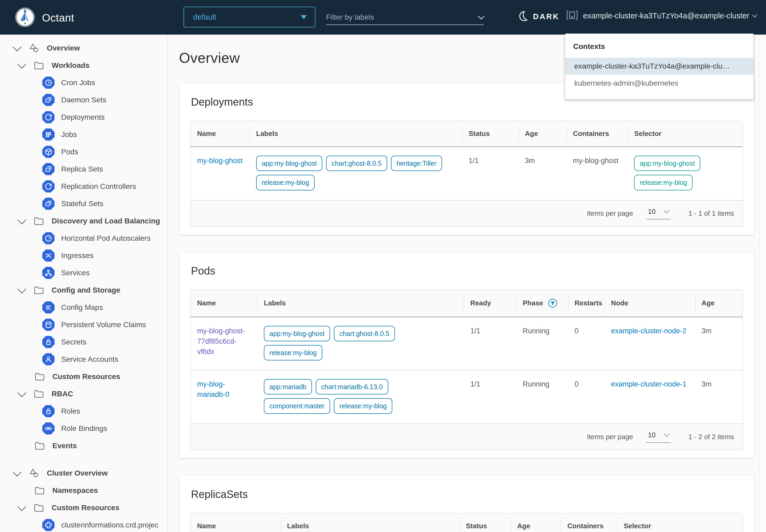 The height and width of the screenshot is (532, 766). What do you see at coordinates (84, 428) in the screenshot?
I see `sidebar-item-role-bindings: Role Bindings` at bounding box center [84, 428].